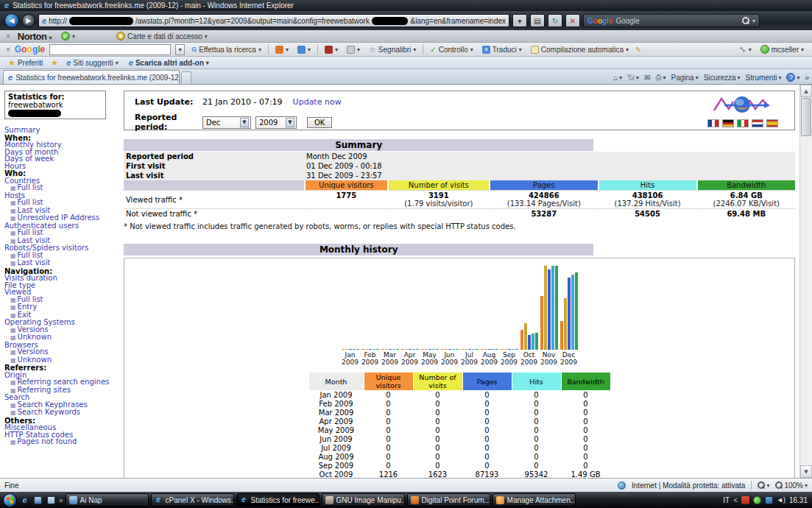 The image size is (812, 508). I want to click on flag-de-icon, so click(728, 124).